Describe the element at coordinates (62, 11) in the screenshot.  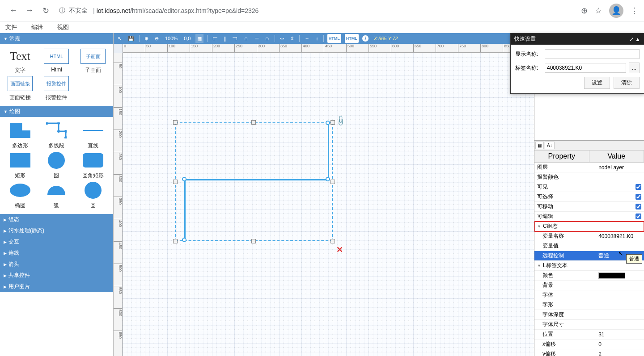
I see `info-icon: ⓘ` at that location.